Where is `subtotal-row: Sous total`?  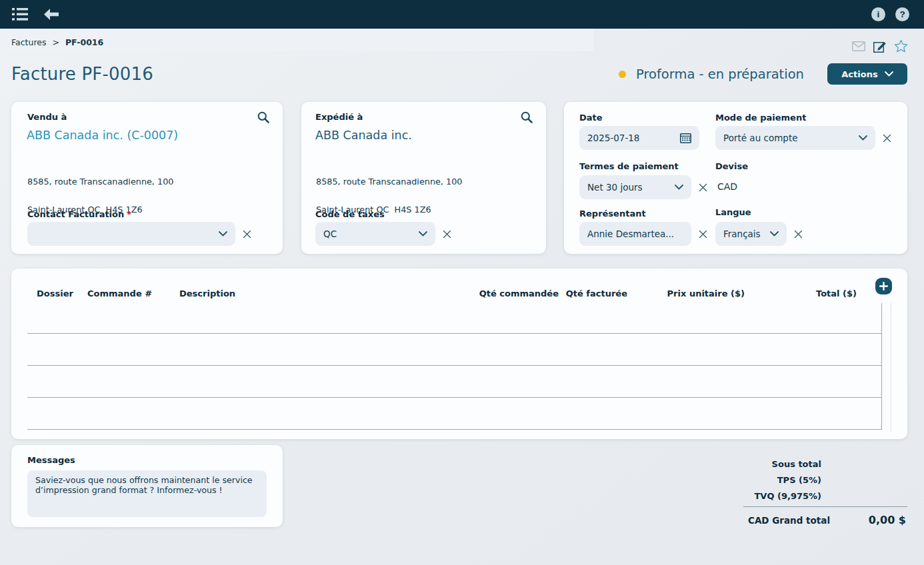 subtotal-row: Sous total is located at coordinates (820, 464).